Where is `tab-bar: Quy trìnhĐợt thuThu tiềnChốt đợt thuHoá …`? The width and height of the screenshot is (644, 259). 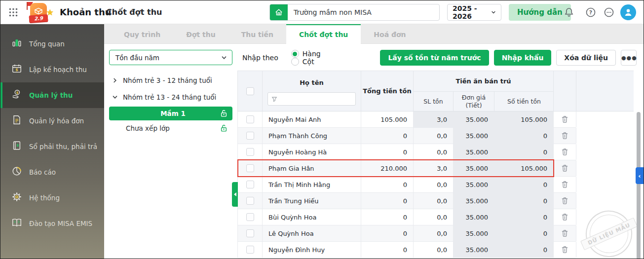
tab-bar: Quy trìnhĐợt thuThu tiềnChốt đợt thuHoá … is located at coordinates (374, 34).